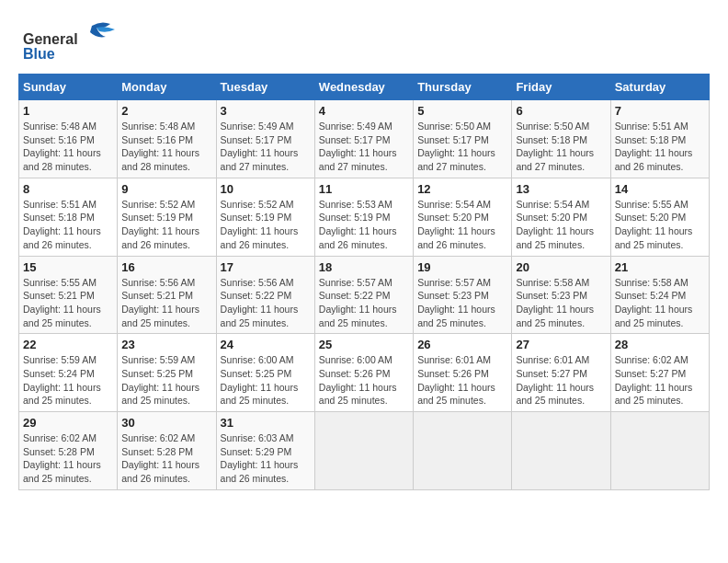 The image size is (728, 563). I want to click on calendar-day-cell: 23Sunrise: 5:59 AM Sunset: 5:25 PM Dayli…, so click(167, 373).